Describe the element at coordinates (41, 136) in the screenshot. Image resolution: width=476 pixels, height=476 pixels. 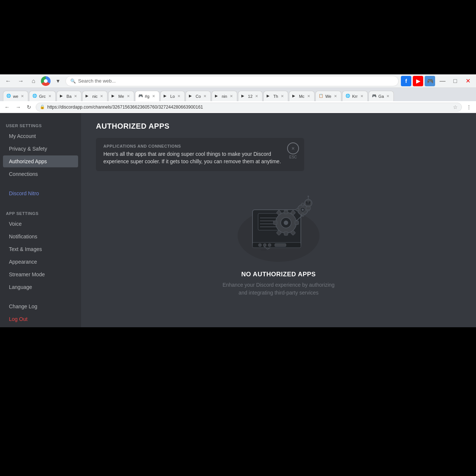
I see `sidebar-item-my-account: My Account` at that location.